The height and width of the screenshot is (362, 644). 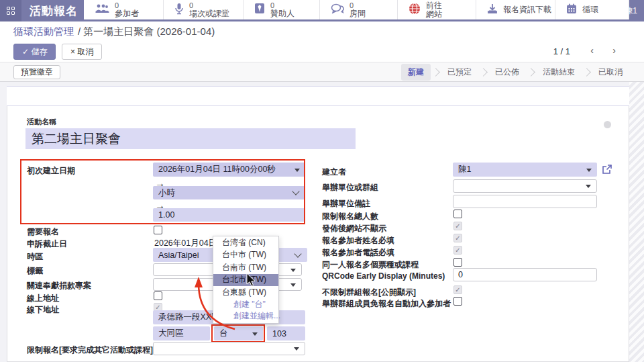 I want to click on district-input: 大同區, so click(x=181, y=333).